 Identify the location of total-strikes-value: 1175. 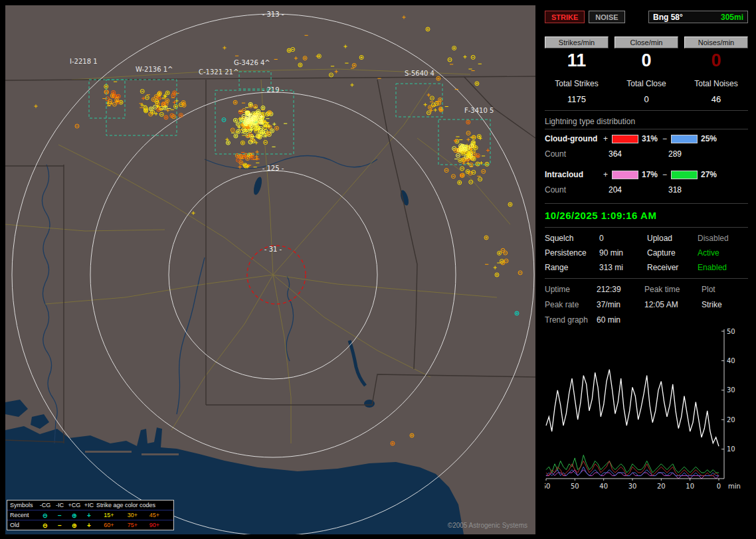
(577, 100).